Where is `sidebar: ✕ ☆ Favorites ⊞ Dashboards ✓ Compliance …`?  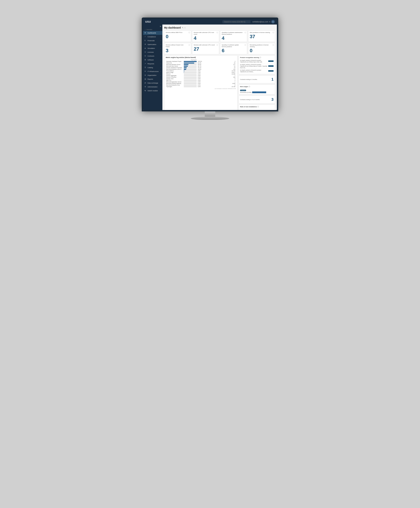
sidebar: ✕ ☆ Favorites ⊞ Dashboards ✓ Compliance … is located at coordinates (153, 67).